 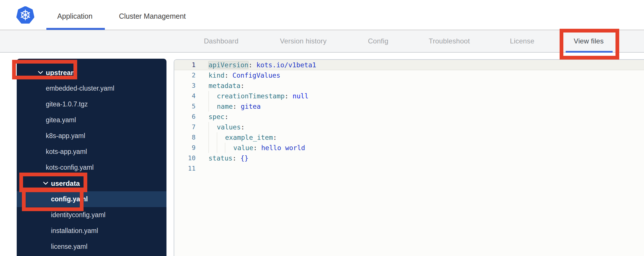 What do you see at coordinates (227, 127) in the screenshot?
I see `code-text: values:` at bounding box center [227, 127].